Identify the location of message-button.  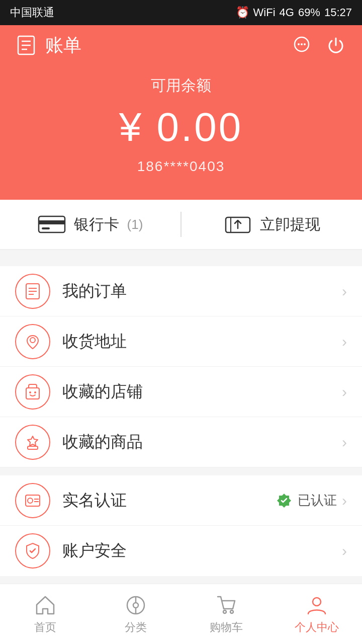
(302, 45).